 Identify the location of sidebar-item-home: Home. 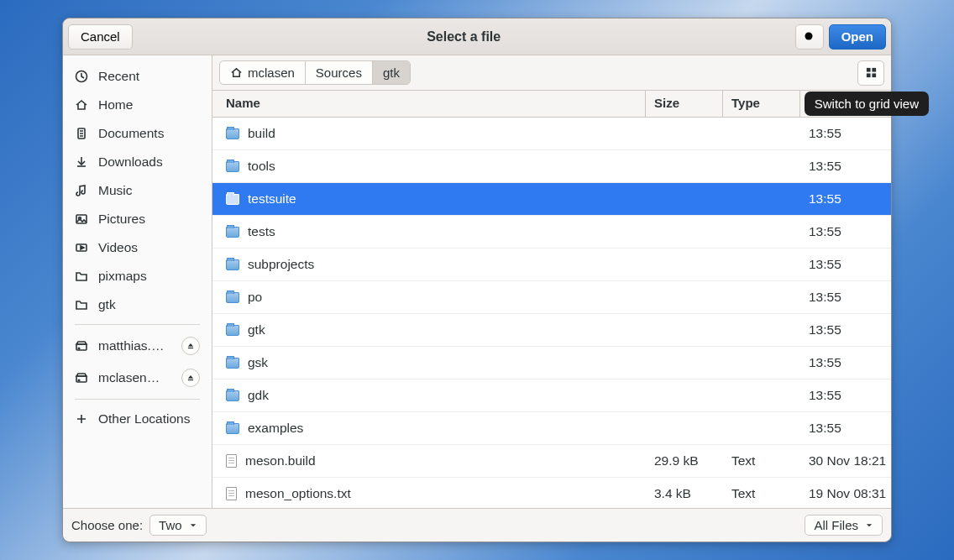
(138, 105).